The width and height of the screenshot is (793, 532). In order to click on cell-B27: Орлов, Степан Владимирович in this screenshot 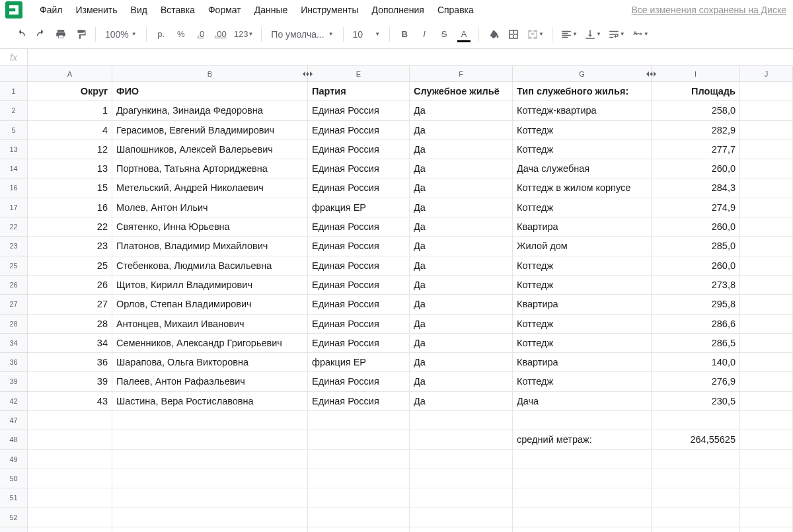, I will do `click(210, 304)`.